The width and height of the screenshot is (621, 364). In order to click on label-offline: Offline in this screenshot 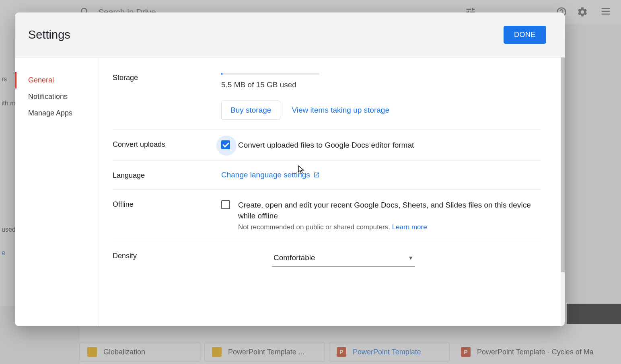, I will do `click(167, 216)`.